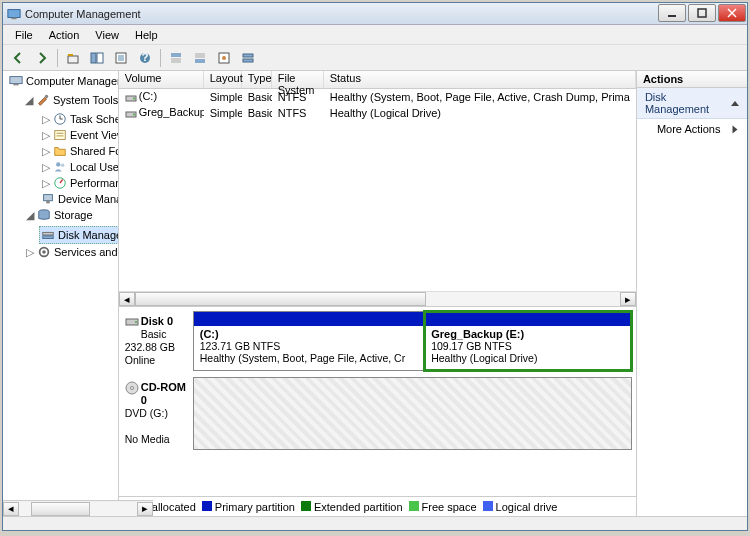 The width and height of the screenshot is (750, 536). I want to click on col-volume: Volume, so click(162, 80).